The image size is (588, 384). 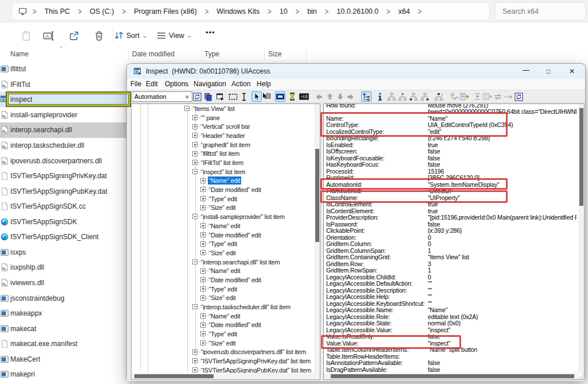 What do you see at coordinates (572, 71) in the screenshot?
I see `close-button: ✕` at bounding box center [572, 71].